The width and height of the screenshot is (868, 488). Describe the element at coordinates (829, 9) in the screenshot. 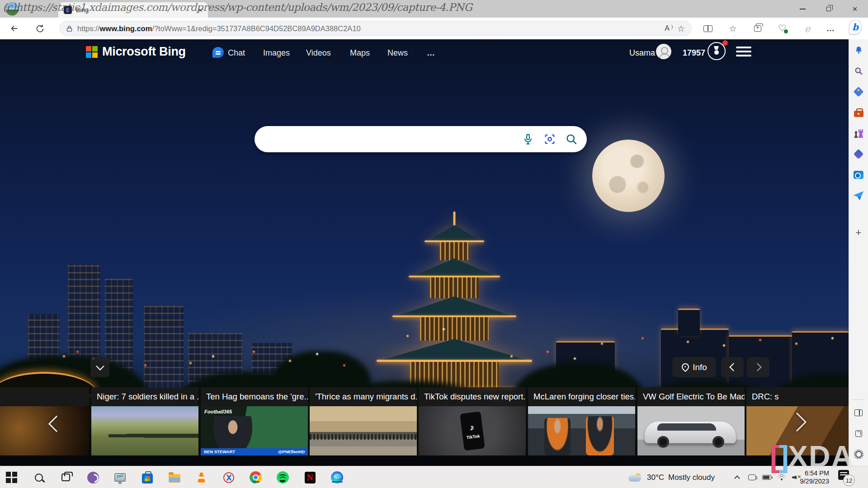

I see `restore-button` at that location.